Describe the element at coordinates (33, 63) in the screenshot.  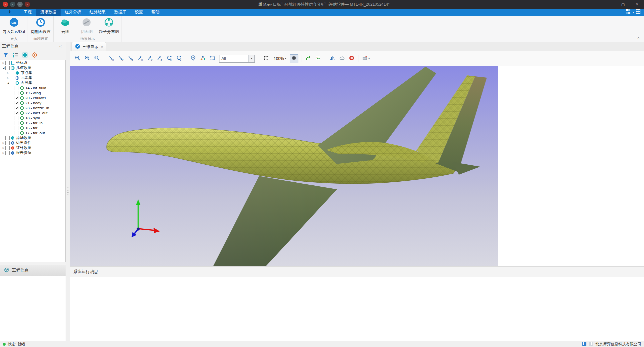
I see `tree-item-coordinate-system: ▷坐标系` at that location.